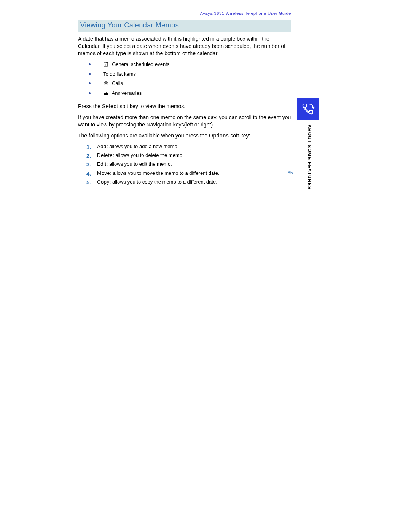 The image size is (411, 532). Describe the element at coordinates (287, 171) in the screenshot. I see `page-number-block: 65` at that location.